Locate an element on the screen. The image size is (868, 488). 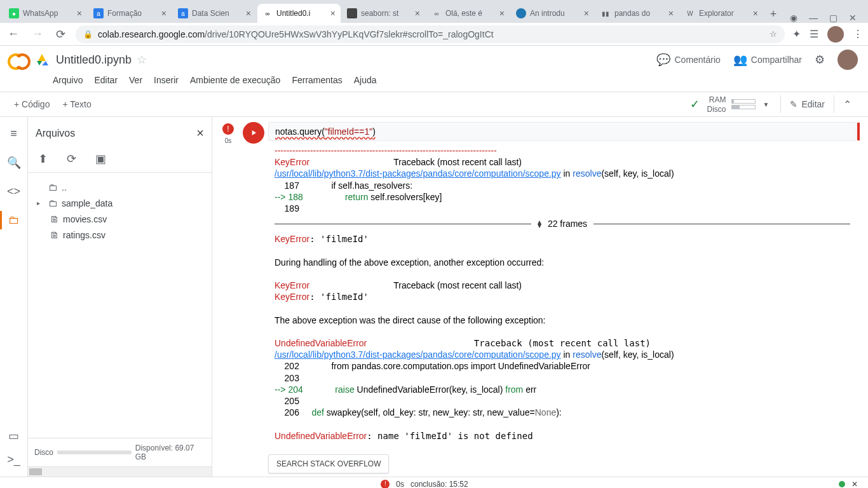
collapse-button: ⌃ is located at coordinates (848, 104).